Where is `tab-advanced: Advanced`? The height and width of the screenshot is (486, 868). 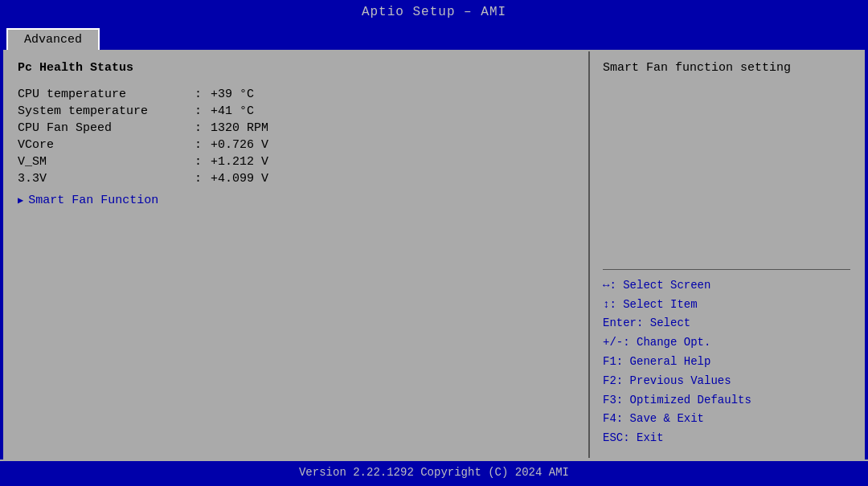 tab-advanced: Advanced is located at coordinates (53, 39).